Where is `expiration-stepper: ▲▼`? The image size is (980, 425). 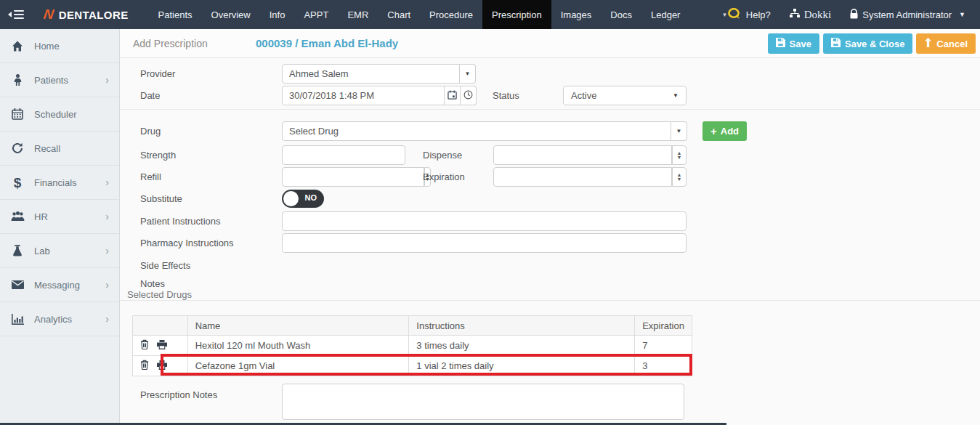
expiration-stepper: ▲▼ is located at coordinates (590, 177).